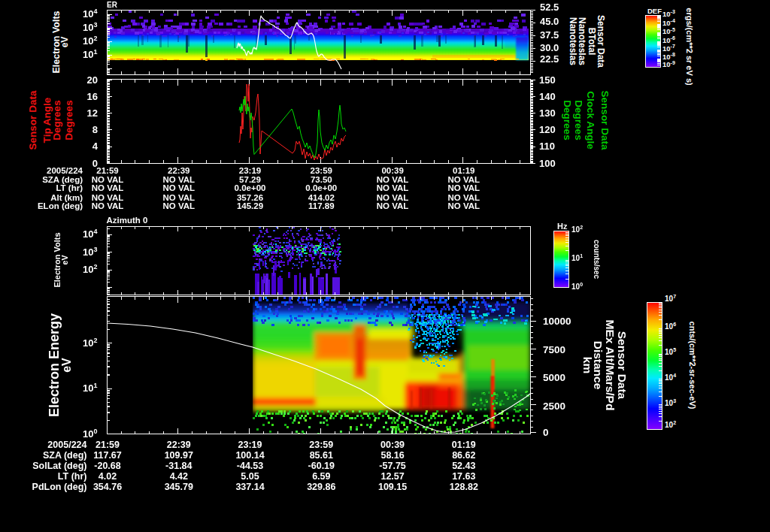 This screenshot has width=770, height=532. Describe the element at coordinates (179, 455) in the screenshot. I see `svg-text: 109.97` at that location.